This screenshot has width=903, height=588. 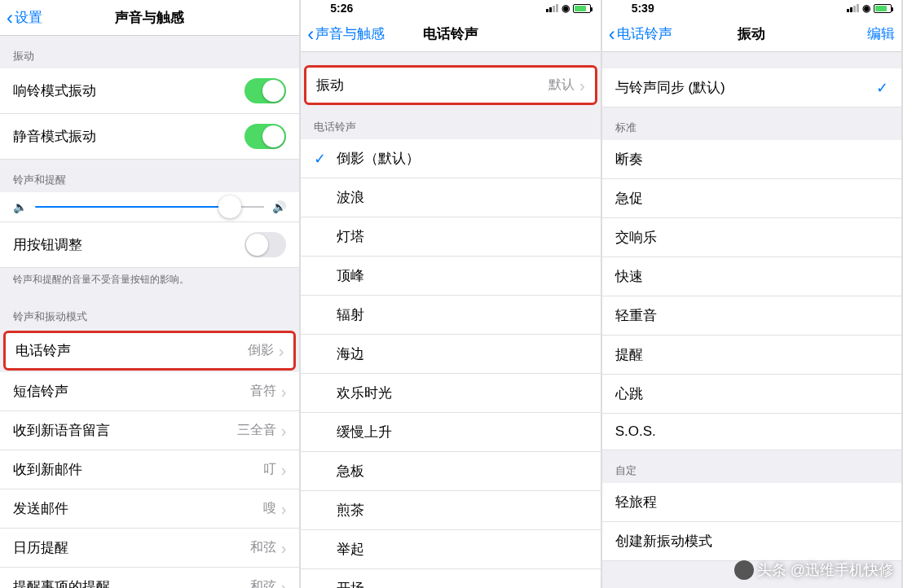 What do you see at coordinates (450, 315) in the screenshot?
I see `ringtone-item: 辐射` at bounding box center [450, 315].